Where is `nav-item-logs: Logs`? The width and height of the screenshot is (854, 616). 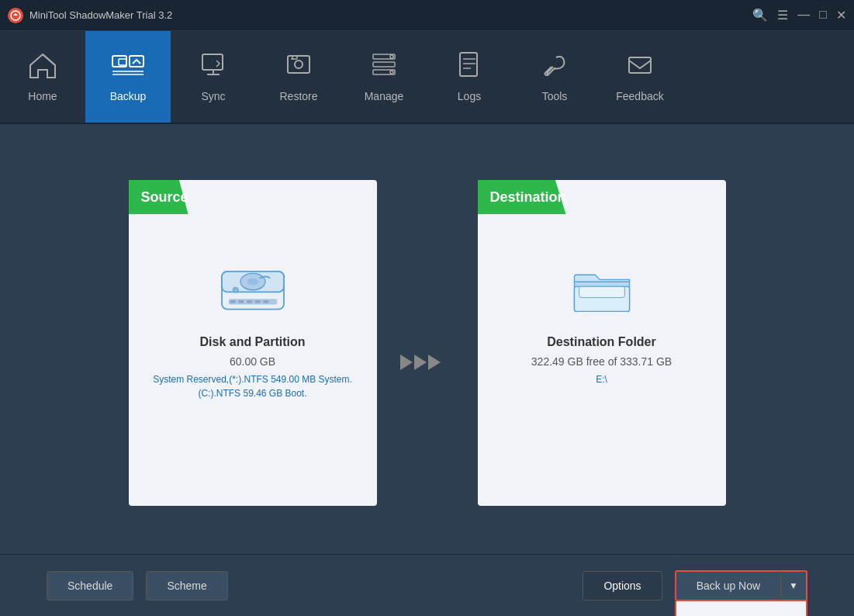
nav-item-logs: Logs is located at coordinates (469, 77).